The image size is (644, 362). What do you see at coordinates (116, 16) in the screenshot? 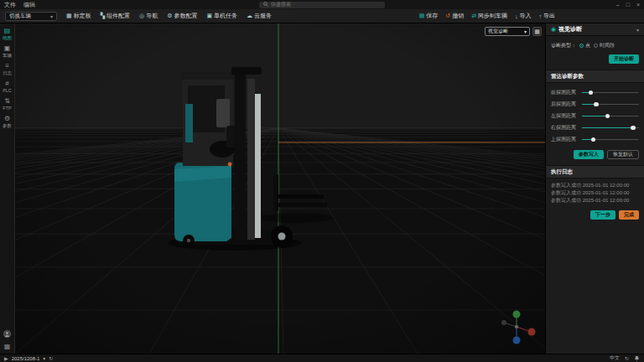
I see `tool-component-config: ▚ 组件配置` at bounding box center [116, 16].